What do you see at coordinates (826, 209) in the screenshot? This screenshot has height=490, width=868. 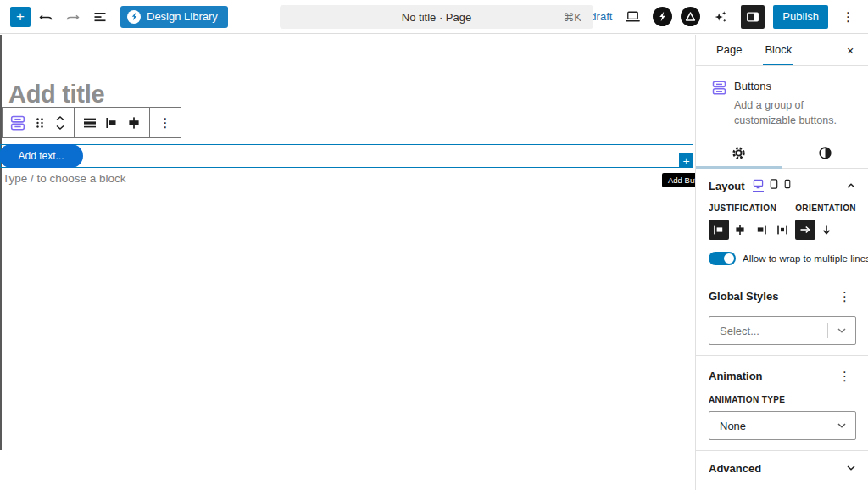 I see `orientation-label: ORIENTATION` at bounding box center [826, 209].